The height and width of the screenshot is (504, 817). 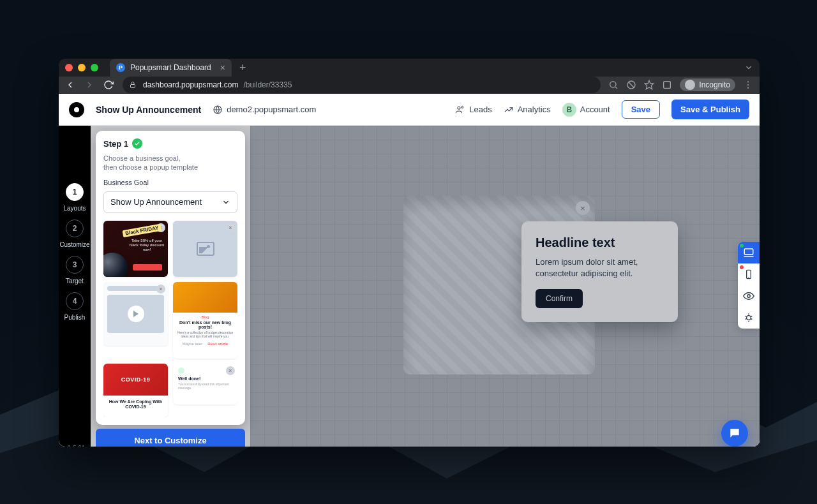 I want to click on lock-icon, so click(x=133, y=85).